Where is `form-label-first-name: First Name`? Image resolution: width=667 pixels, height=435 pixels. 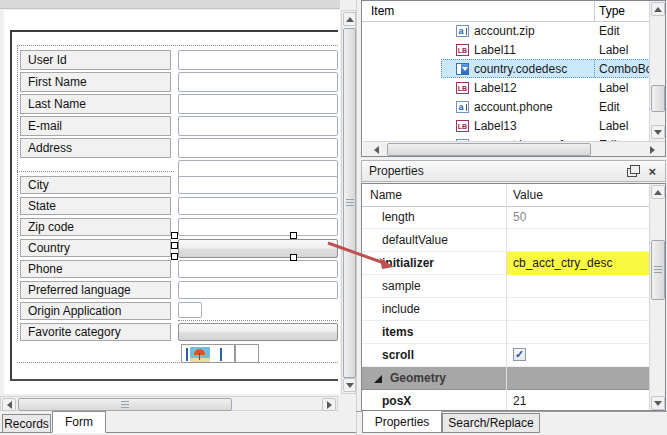
form-label-first-name: First Name is located at coordinates (96, 82).